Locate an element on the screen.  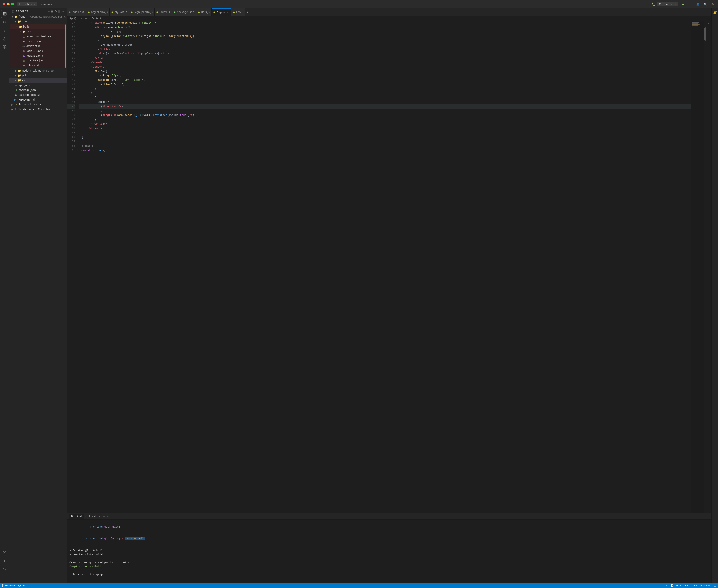
branch-label: ⑂ main ▾ is located at coordinates (46, 4).